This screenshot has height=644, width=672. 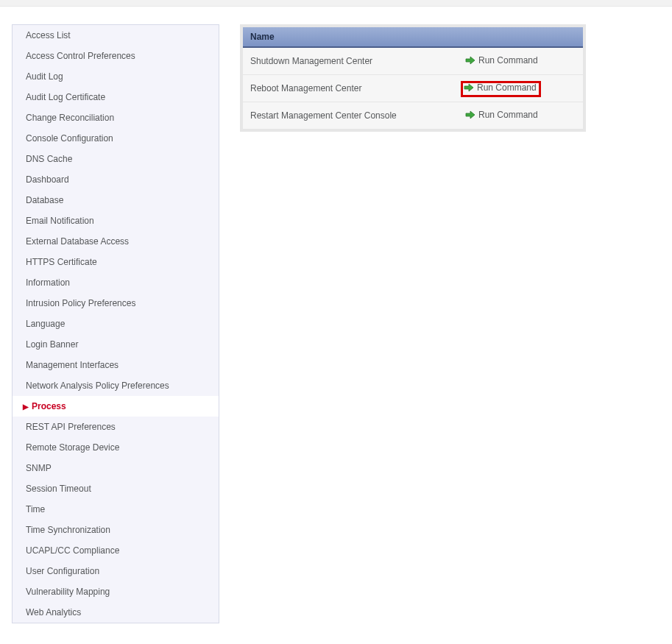 What do you see at coordinates (116, 324) in the screenshot?
I see `sidebar-item-language: ▶Language` at bounding box center [116, 324].